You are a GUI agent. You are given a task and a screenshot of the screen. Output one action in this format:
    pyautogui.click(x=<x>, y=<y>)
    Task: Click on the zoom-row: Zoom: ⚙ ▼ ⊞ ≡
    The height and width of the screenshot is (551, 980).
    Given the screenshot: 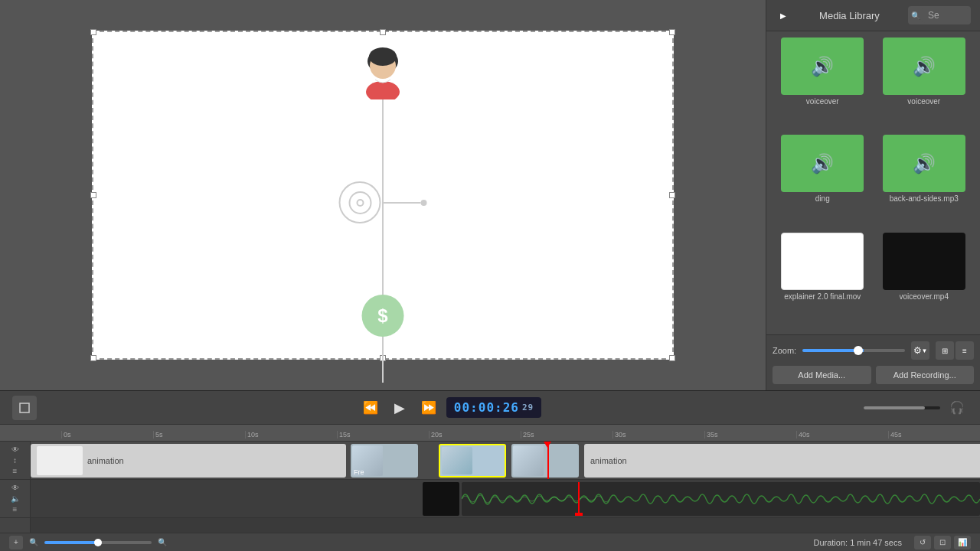 What is the action you would take?
    pyautogui.click(x=873, y=350)
    